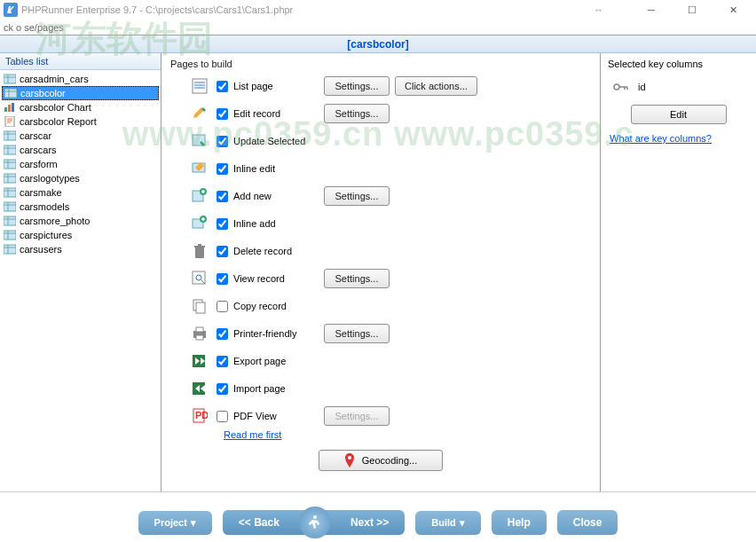 The image size is (756, 542). Describe the element at coordinates (279, 389) in the screenshot. I see `import-label: Import page` at that location.